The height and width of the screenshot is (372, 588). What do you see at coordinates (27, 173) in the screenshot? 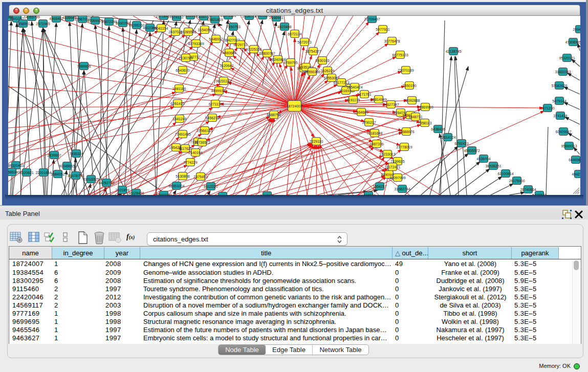
I see `svg-text: 3320821` at bounding box center [27, 173].